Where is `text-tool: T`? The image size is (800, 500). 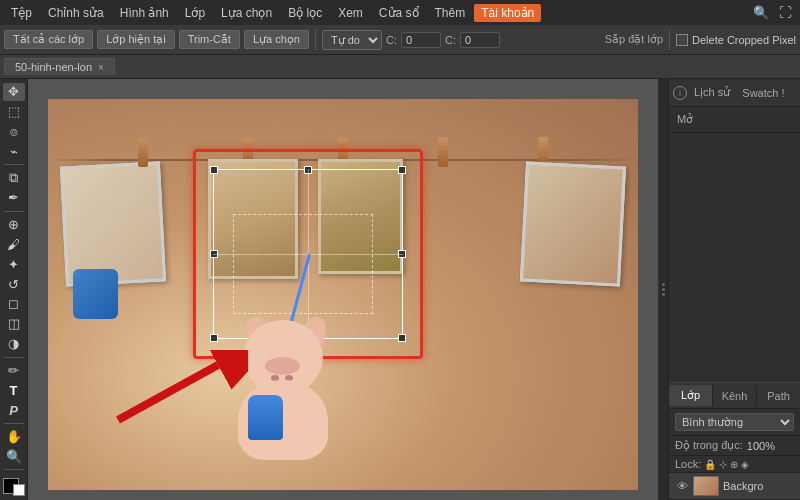 text-tool: T is located at coordinates (14, 390).